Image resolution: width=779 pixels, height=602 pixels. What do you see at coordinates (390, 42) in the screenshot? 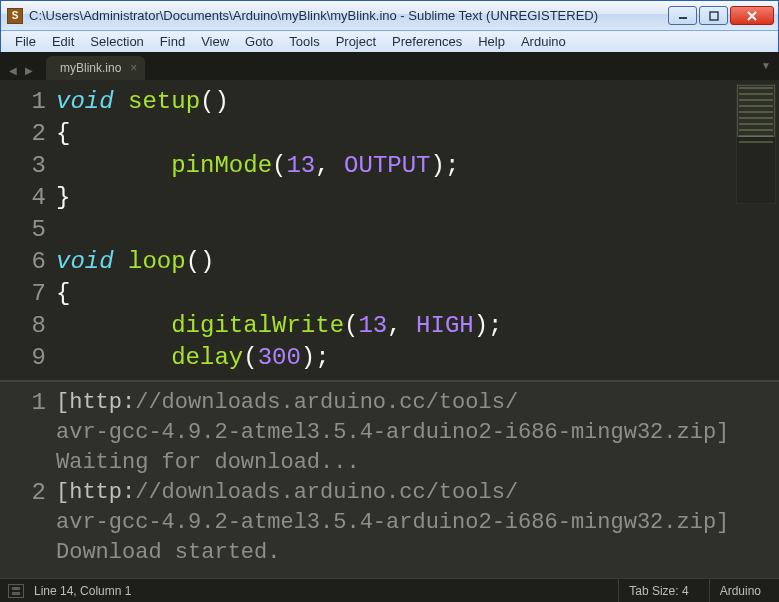
I see `menubar: File Edit Selection Find View Goto Tools…` at bounding box center [390, 42].